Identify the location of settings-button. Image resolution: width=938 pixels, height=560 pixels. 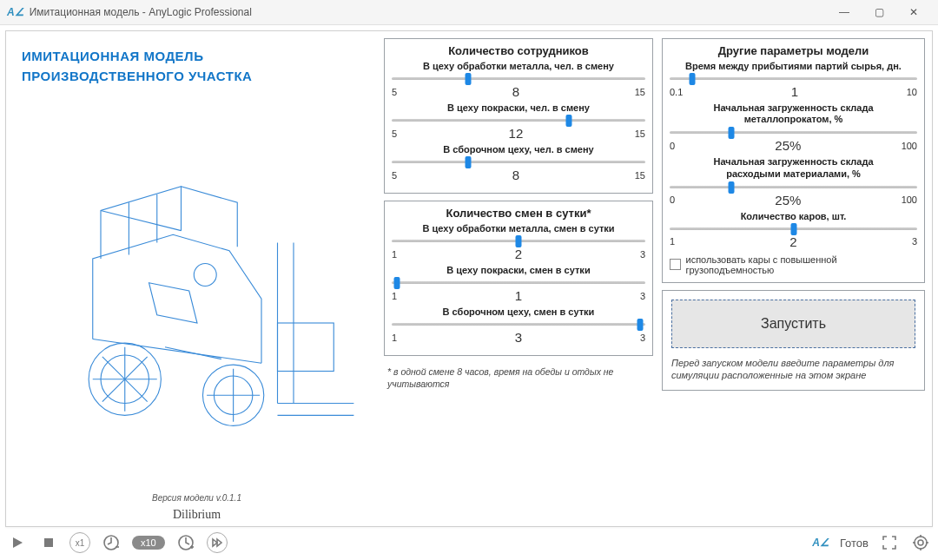
(921, 543).